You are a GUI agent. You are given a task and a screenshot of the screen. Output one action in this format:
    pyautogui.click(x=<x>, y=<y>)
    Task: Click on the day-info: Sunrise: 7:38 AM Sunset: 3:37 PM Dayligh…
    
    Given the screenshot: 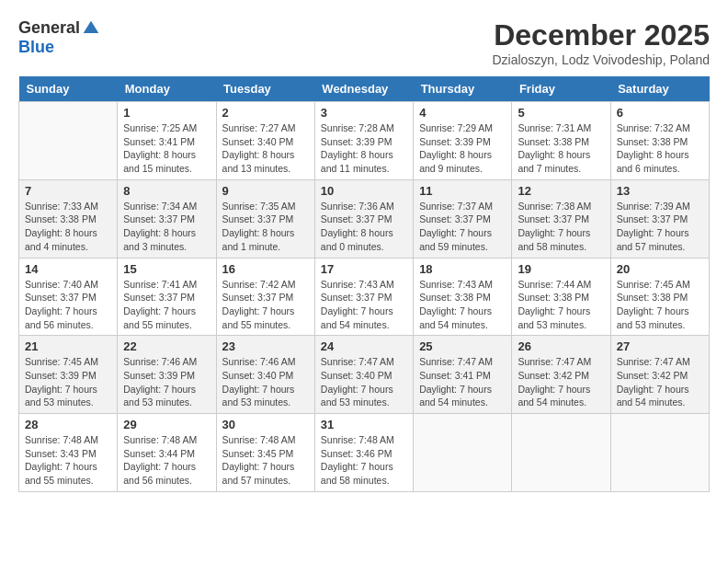 What is the action you would take?
    pyautogui.click(x=561, y=226)
    